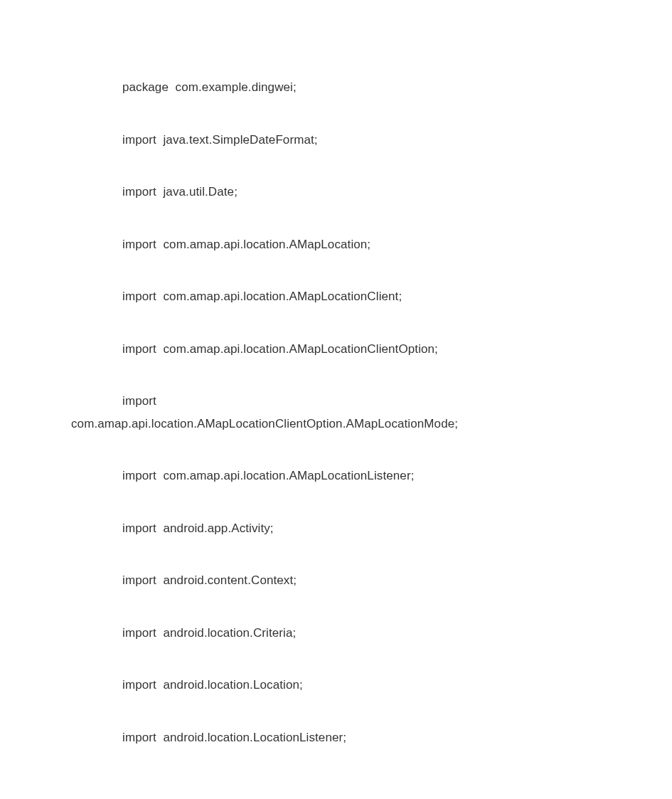  Describe the element at coordinates (373, 738) in the screenshot. I see `code-line: import android.location.LocationListener…` at that location.